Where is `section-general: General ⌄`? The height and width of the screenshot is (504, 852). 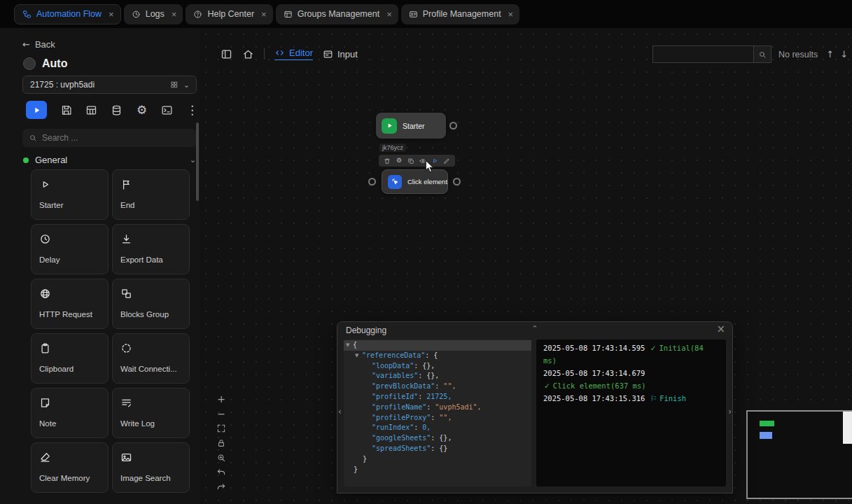 section-general: General ⌄ is located at coordinates (109, 160).